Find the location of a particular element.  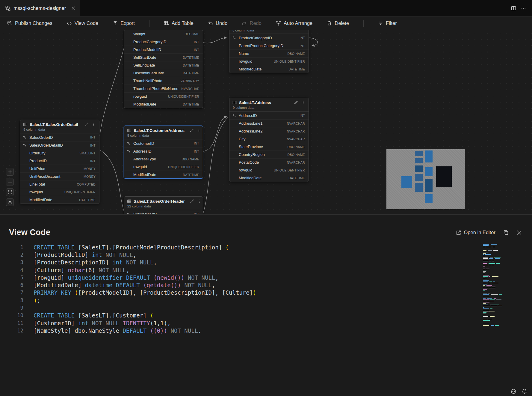

column-name: rowguid is located at coordinates (246, 61).